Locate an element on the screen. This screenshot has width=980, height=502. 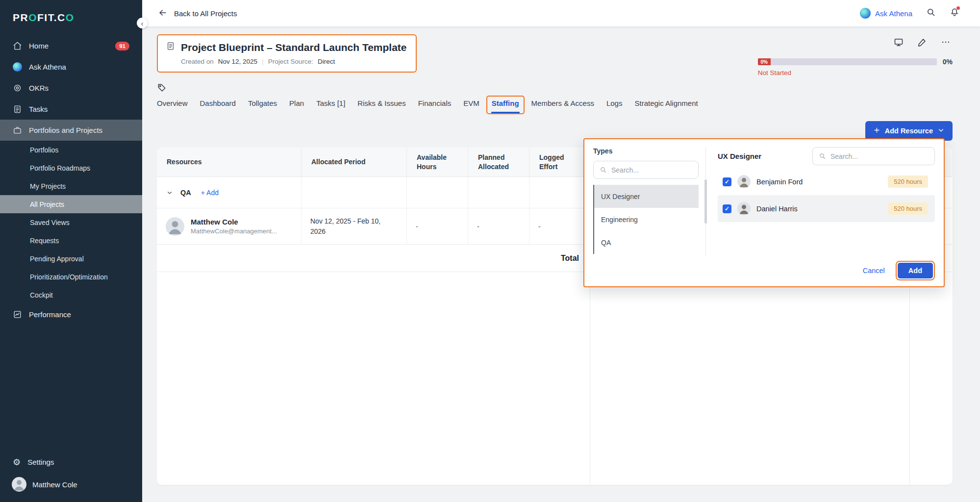
logo-text: PR is located at coordinates (21, 18).